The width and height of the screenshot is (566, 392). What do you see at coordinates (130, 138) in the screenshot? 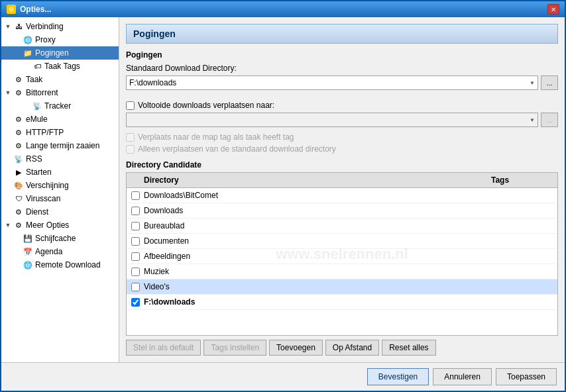
I see `move-to-tag-checkbox` at bounding box center [130, 138].